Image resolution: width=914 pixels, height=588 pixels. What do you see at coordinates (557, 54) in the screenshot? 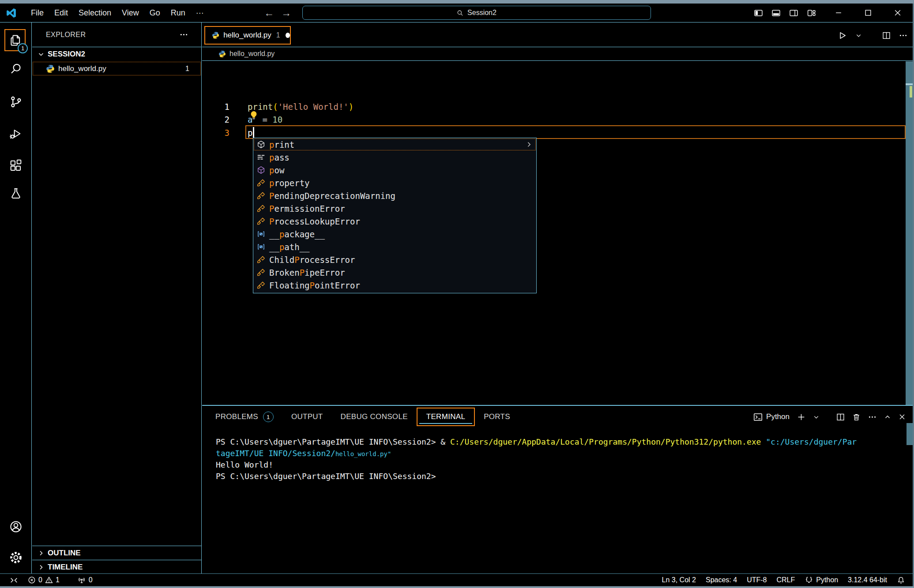
I see `breadcrumb: hello_world.py` at bounding box center [557, 54].